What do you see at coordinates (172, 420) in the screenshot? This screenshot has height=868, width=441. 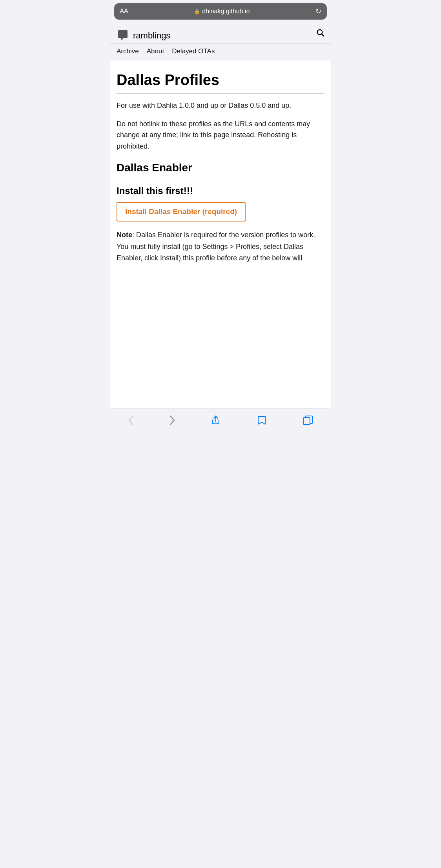 I see `forward-button` at bounding box center [172, 420].